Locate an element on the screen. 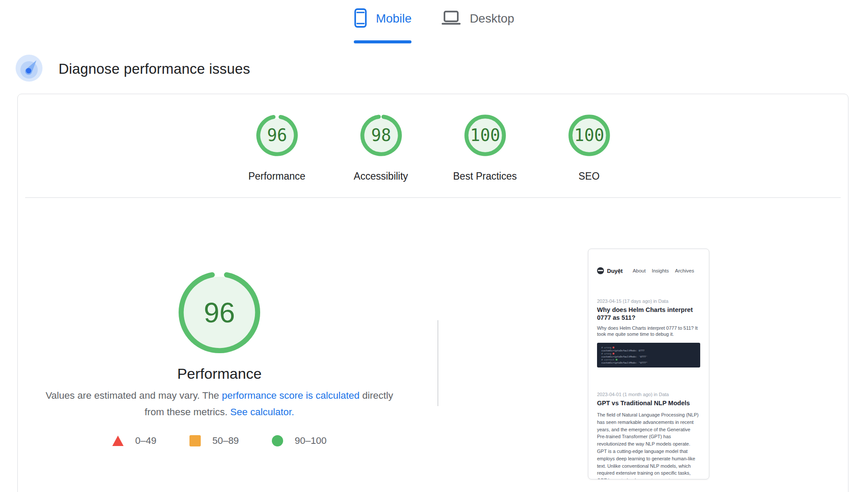  post-excerpt: Why does Helm Charts interpret 0777 to 5… is located at coordinates (649, 331).